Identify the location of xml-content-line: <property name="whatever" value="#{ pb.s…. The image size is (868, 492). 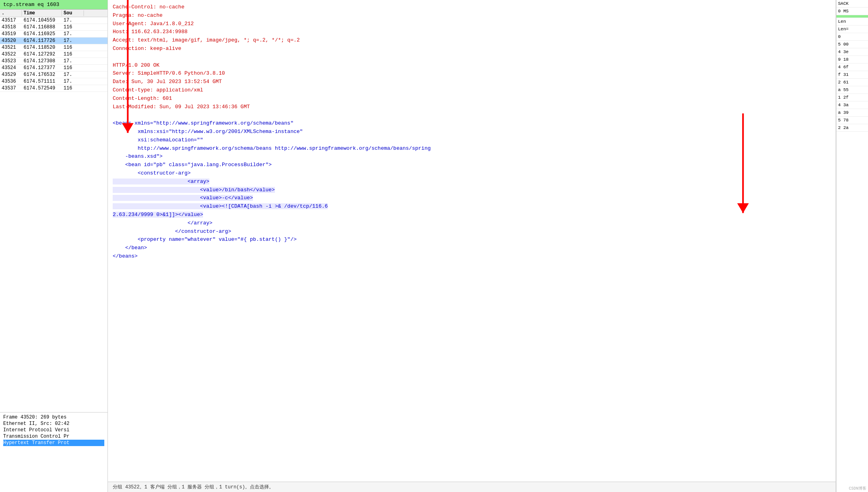
(205, 240).